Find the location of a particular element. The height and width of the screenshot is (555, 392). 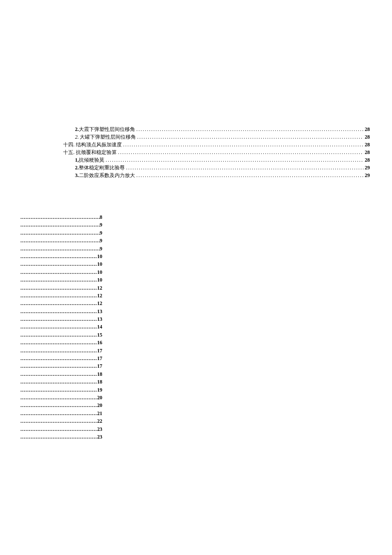

toc-stub-row: 16 is located at coordinates (61, 343).